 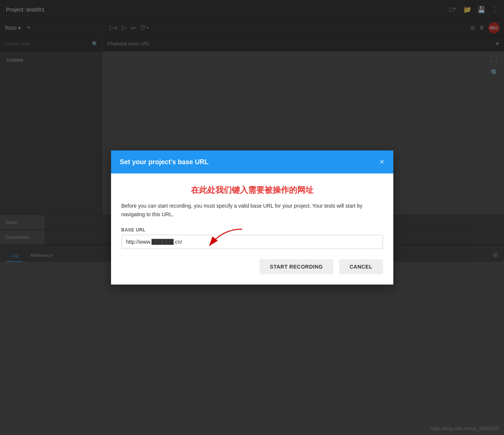 I want to click on modal-header: Set your project's base URL ×, so click(x=252, y=162).